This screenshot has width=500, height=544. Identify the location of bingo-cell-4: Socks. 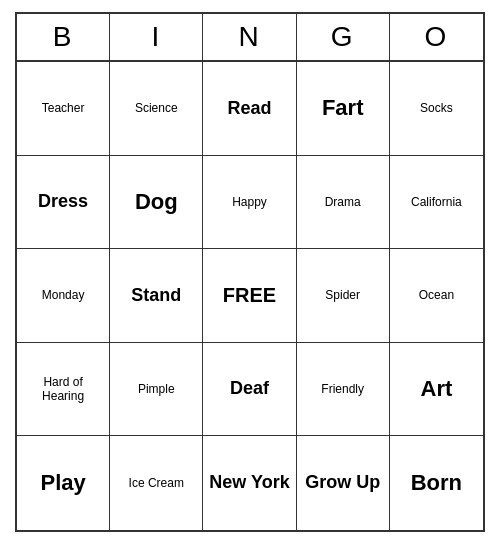
(436, 109).